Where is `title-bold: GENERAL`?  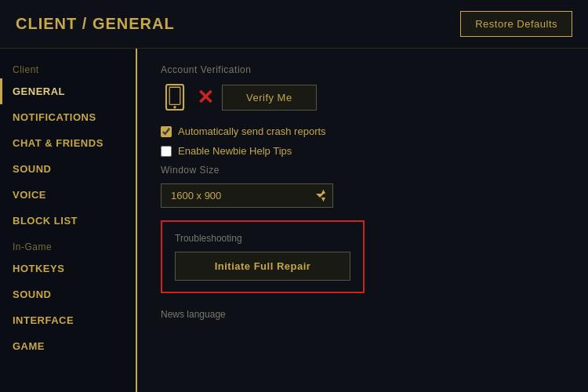
title-bold: GENERAL is located at coordinates (133, 24).